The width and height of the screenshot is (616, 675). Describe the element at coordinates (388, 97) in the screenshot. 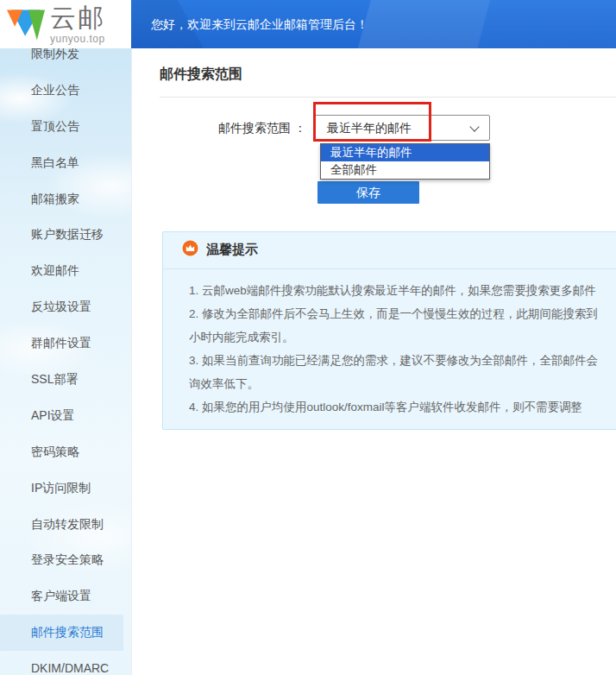

I see `title-divider` at that location.